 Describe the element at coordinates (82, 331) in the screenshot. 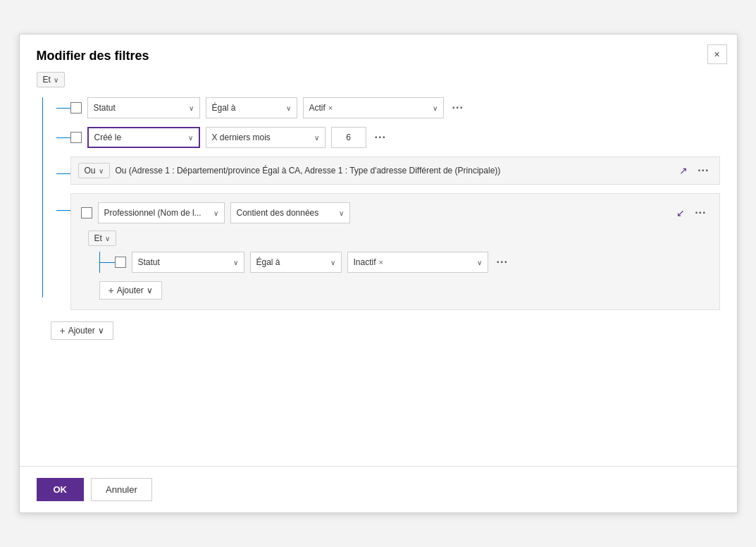

I see `main-add-button: + Ajouter ∨` at that location.